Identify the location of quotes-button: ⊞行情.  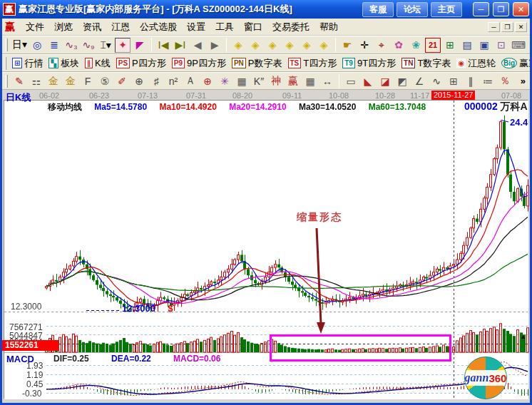
(27, 63).